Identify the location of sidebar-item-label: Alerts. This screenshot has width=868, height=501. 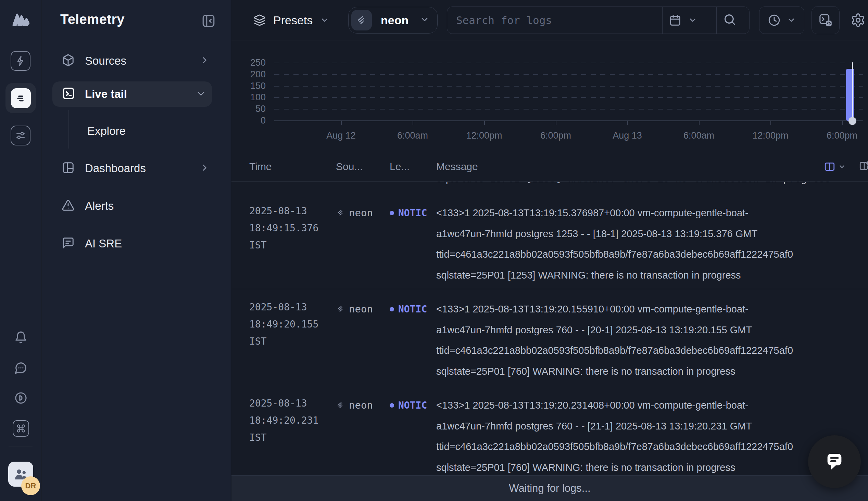
(99, 206).